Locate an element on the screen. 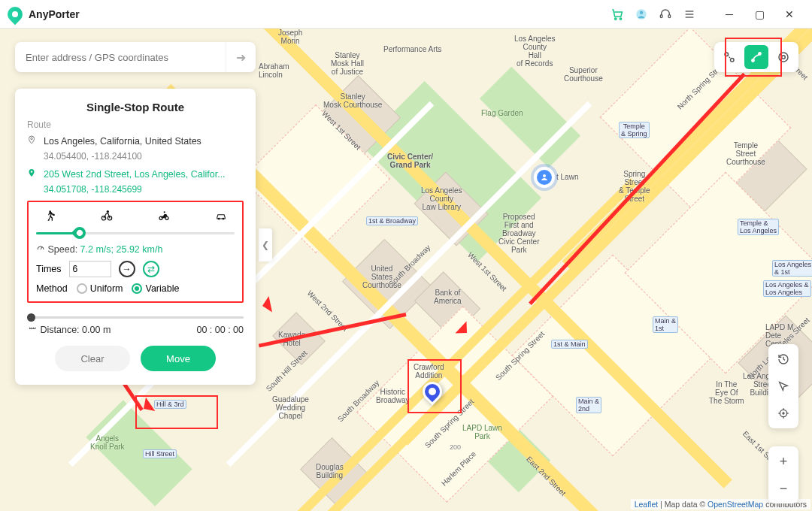 This screenshot has width=812, height=511. osm-link: OpenStreetMap is located at coordinates (735, 504).